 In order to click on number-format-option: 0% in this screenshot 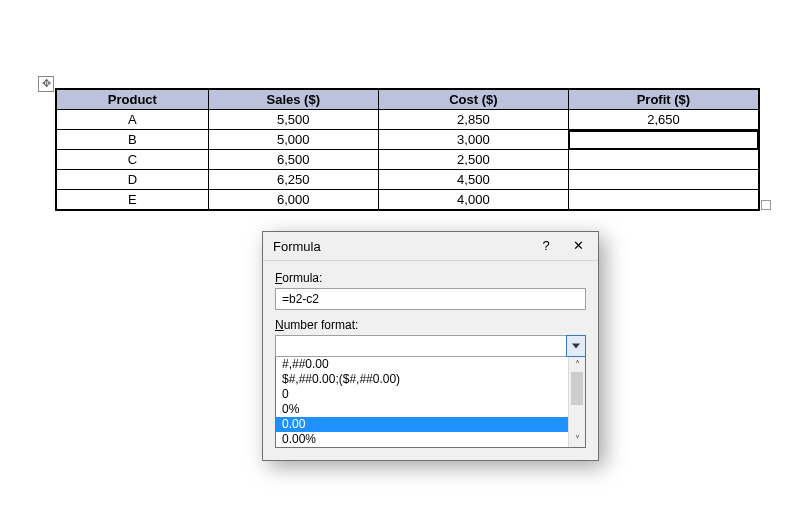, I will do `click(422, 410)`.